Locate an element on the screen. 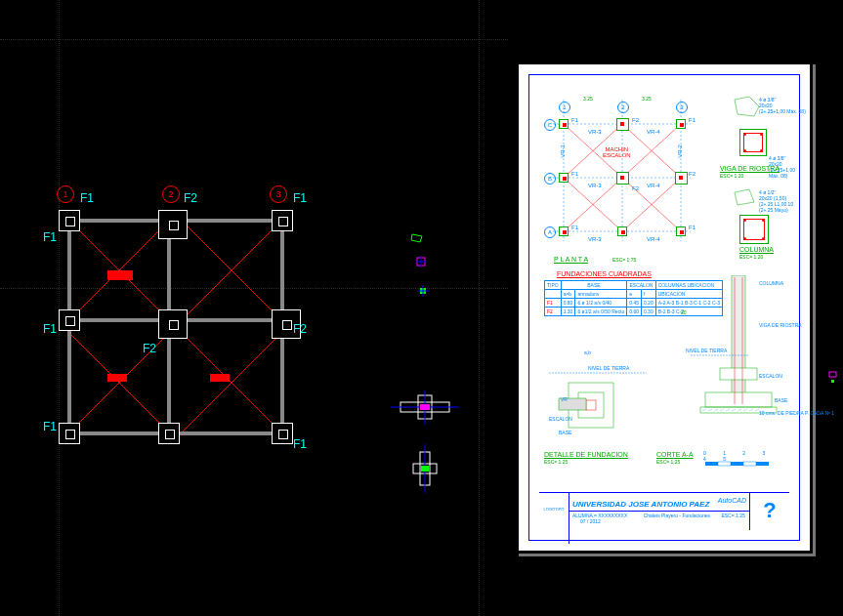  marker-green is located at coordinates (423, 292).